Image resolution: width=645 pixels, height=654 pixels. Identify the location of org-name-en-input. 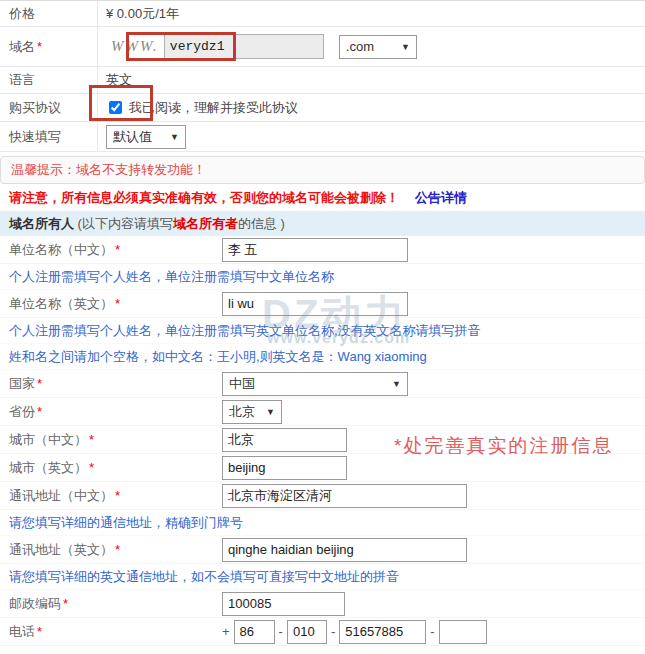
(315, 304).